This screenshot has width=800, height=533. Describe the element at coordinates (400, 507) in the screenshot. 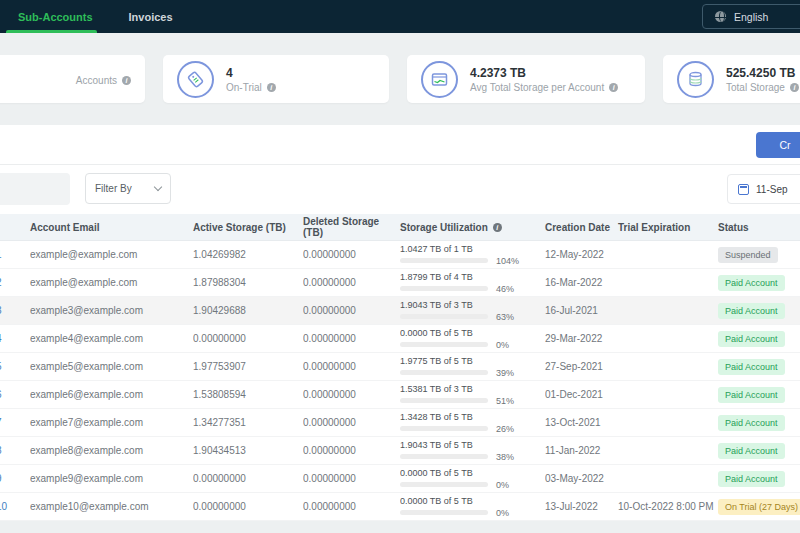

I see `table-row: 10 example10@example.com 0.00000000 0.00…` at that location.